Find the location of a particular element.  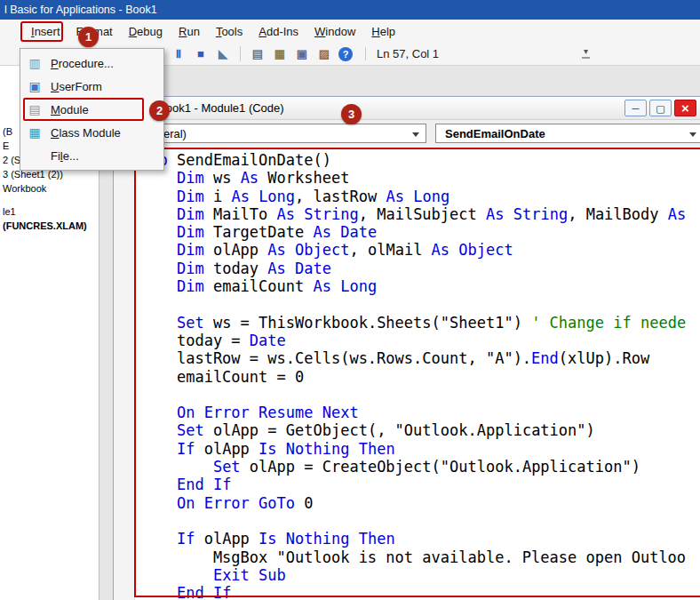

code-window-title: Book1 - Module1 (Code) is located at coordinates (221, 108).